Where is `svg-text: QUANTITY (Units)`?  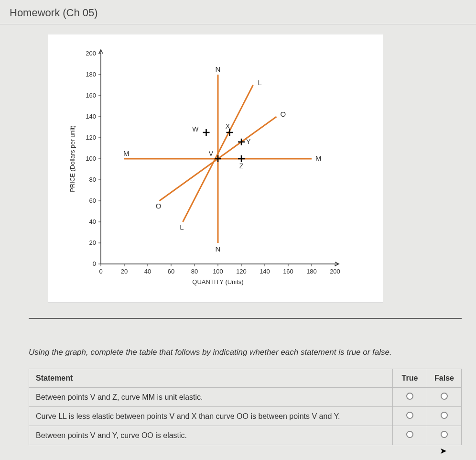 svg-text: QUANTITY (Units) is located at coordinates (218, 282).